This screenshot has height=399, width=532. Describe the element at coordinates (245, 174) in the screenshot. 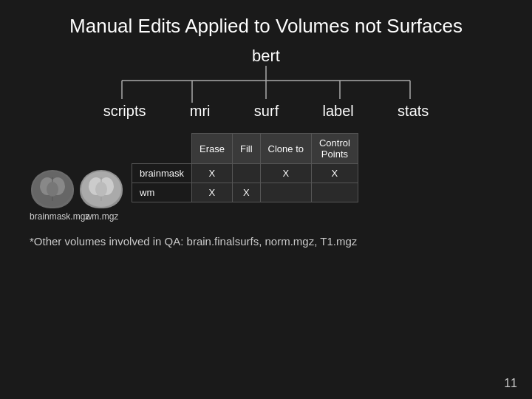

I see `table-row-brainmask: brainmask X X X` at that location.